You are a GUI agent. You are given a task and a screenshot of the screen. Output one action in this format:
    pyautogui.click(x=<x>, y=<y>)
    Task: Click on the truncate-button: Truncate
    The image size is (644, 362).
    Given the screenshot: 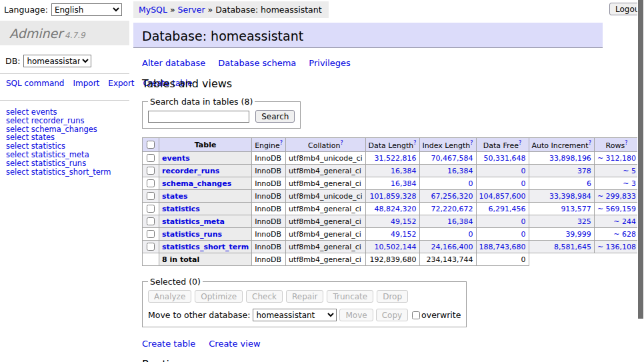 What is the action you would take?
    pyautogui.click(x=350, y=296)
    